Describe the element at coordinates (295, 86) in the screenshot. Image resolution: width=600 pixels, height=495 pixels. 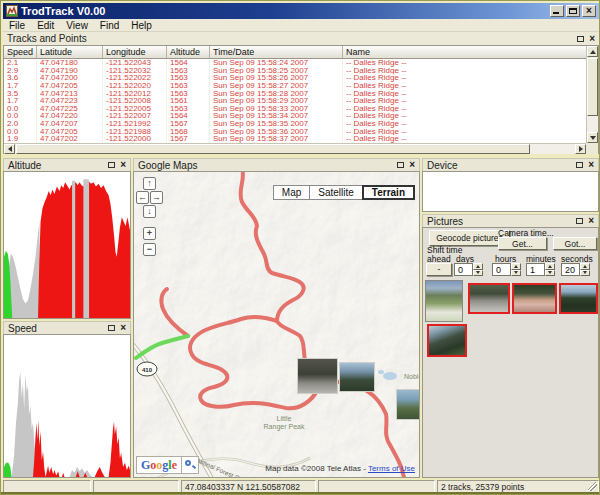
I see `table-row: 1.747.047205-121.5220201563Sun Sep 09 15…` at that location.